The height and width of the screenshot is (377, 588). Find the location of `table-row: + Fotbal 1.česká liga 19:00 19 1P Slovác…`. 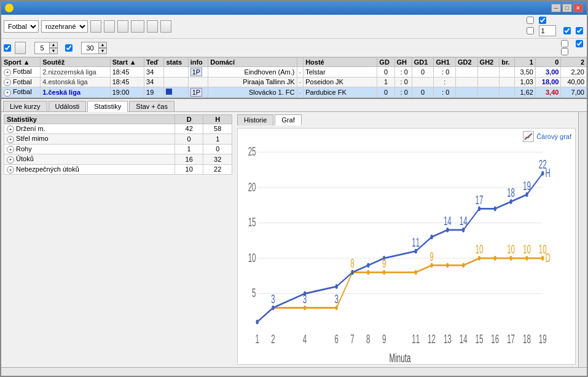

table-row: + Fotbal 1.česká liga 19:00 19 1P Slovác… is located at coordinates (294, 92).